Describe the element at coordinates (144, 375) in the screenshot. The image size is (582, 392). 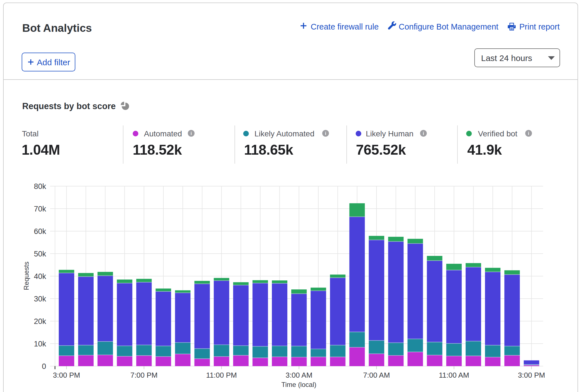
I see `svg-text: 7:00 PM` at that location.